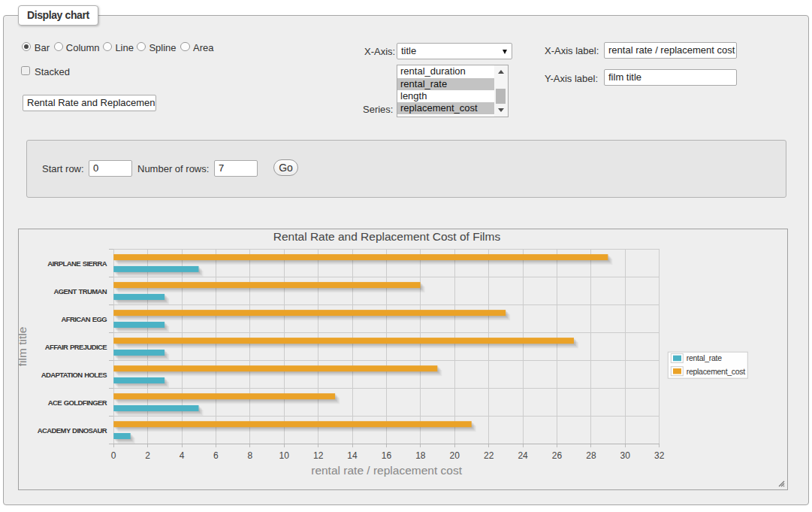 The height and width of the screenshot is (512, 812). I want to click on svg-text: ADAPTATION HOLES, so click(74, 374).